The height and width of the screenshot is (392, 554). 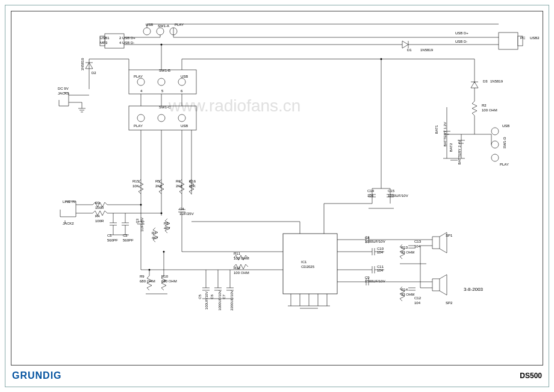 What do you see at coordinates (136, 186) in the screenshot?
I see `r15-val: 10K` at bounding box center [136, 186].